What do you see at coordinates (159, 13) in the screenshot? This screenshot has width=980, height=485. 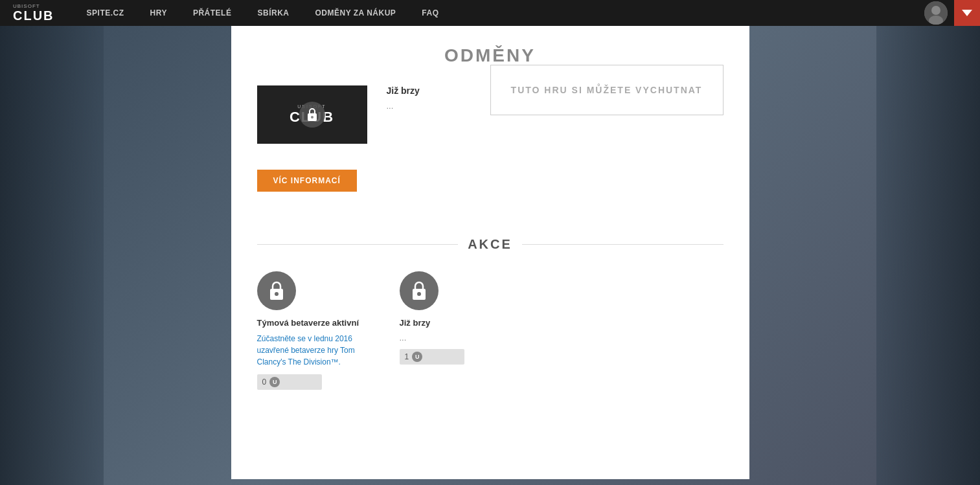 I see `navbar-link-hry: HRY` at bounding box center [159, 13].